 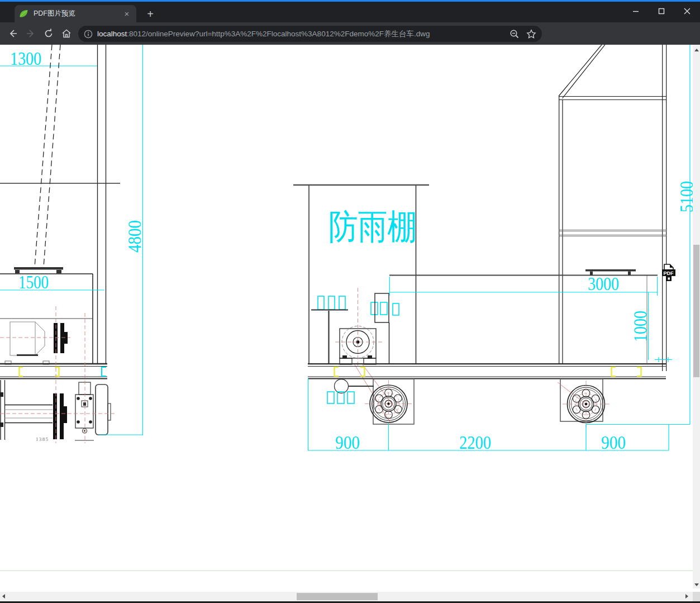 What do you see at coordinates (350, 11) in the screenshot?
I see `titlebar: PDF图片预览 × +` at bounding box center [350, 11].